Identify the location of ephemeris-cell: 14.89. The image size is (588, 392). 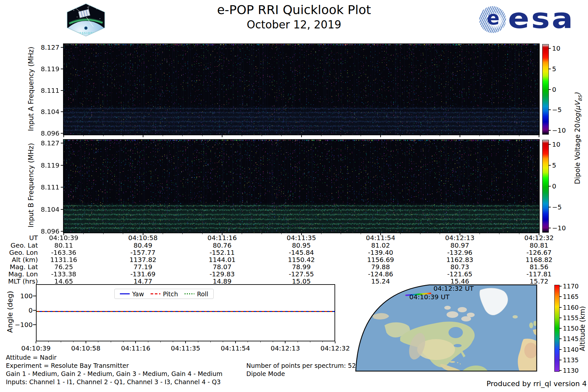
(222, 281).